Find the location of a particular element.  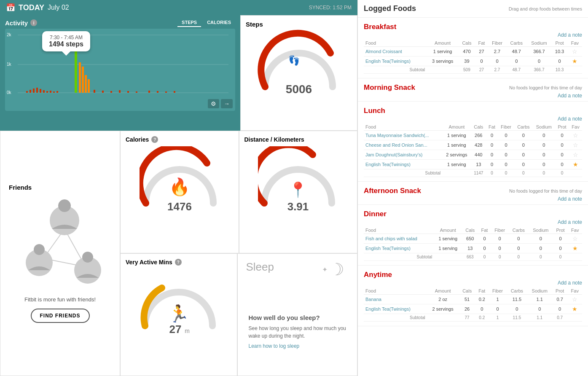

food-table-4: FoodAmountCalsFatFiberCarbsSodiumProtFav… is located at coordinates (473, 244).